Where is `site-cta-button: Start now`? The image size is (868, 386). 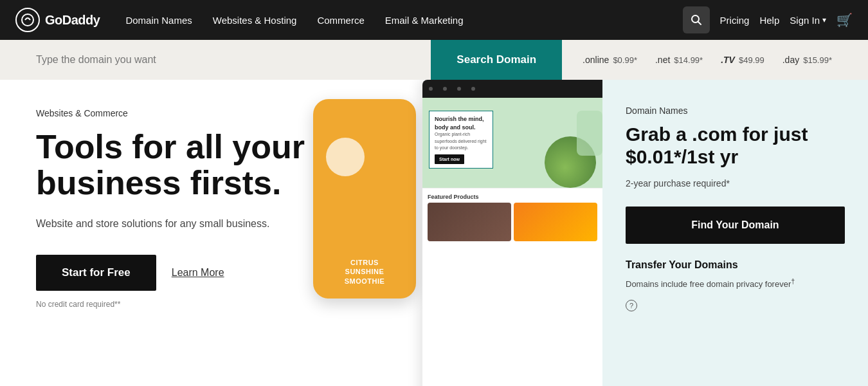
site-cta-button: Start now is located at coordinates (449, 160).